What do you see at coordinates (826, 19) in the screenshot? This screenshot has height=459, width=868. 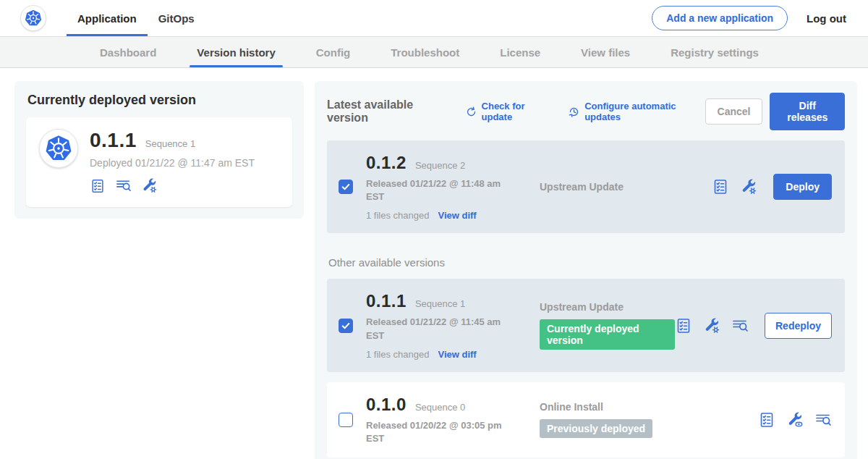 I see `logout-button: Log out` at bounding box center [826, 19].